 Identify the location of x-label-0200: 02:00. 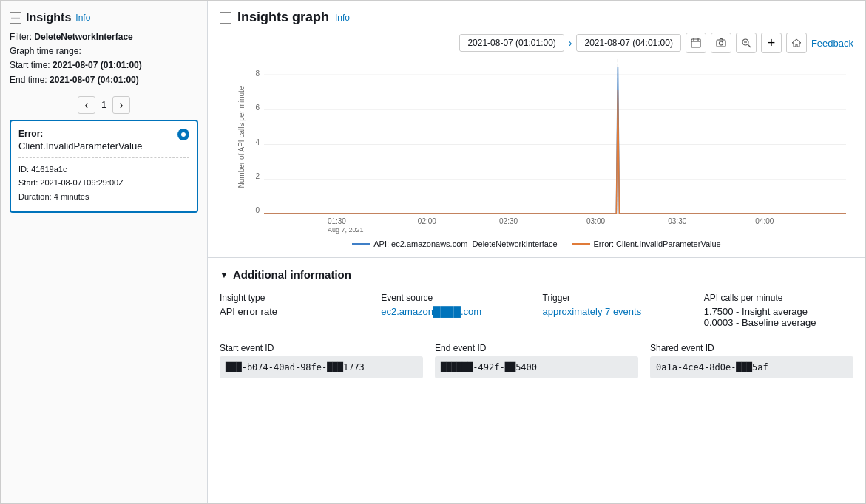
(427, 222).